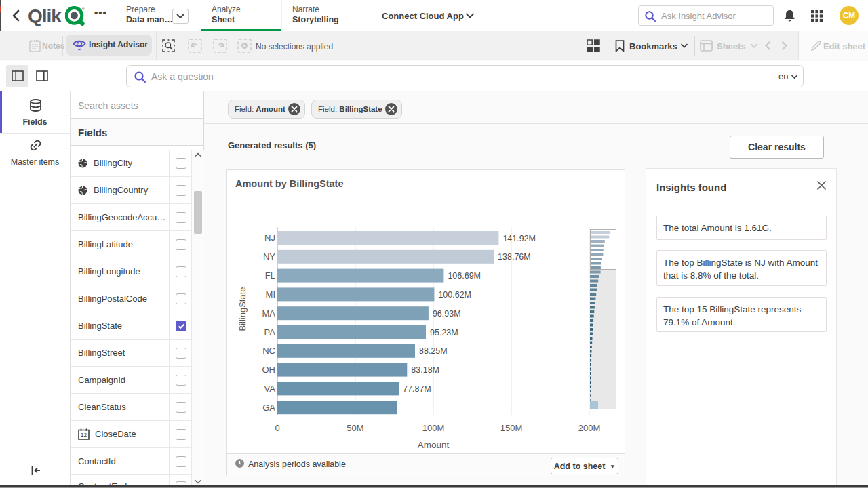  I want to click on svg-text: MA, so click(269, 313).